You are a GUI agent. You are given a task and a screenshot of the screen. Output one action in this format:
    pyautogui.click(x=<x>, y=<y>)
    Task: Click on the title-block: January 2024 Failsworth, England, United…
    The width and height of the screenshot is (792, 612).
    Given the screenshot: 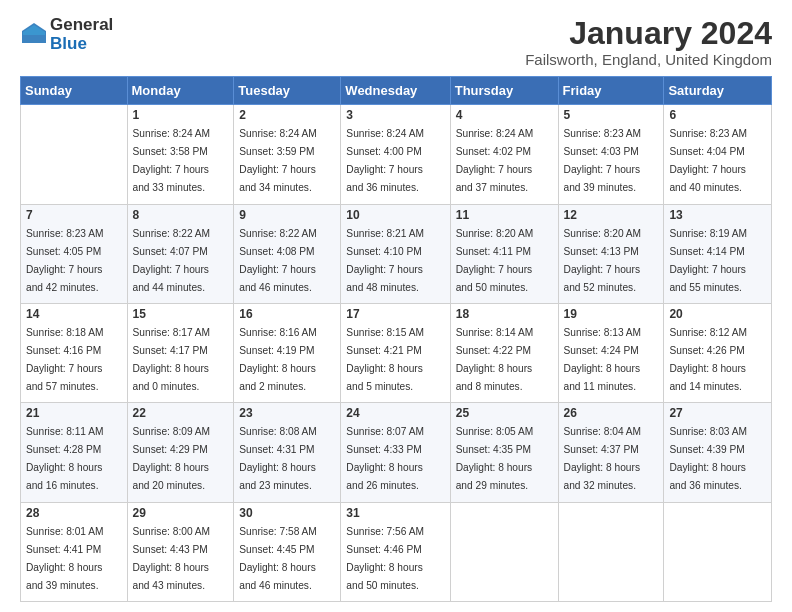 What is the action you would take?
    pyautogui.click(x=648, y=42)
    